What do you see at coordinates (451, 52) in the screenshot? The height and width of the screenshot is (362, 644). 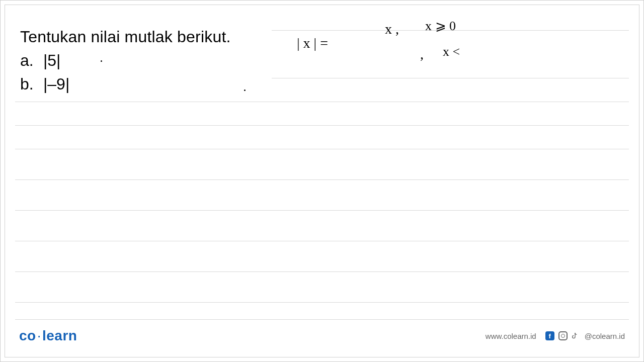 I see `handwriting-case2-cond: x <` at bounding box center [451, 52].